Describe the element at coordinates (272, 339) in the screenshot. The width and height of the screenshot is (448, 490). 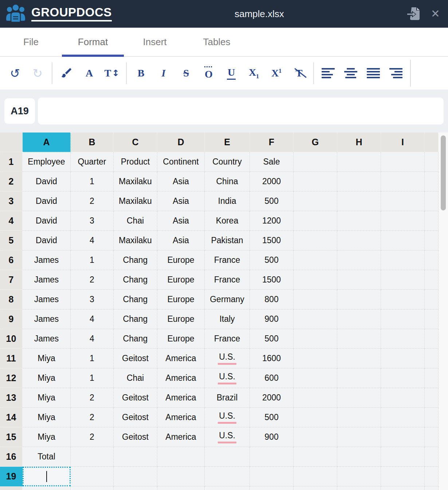
I see `cell-F10: 500` at that location.